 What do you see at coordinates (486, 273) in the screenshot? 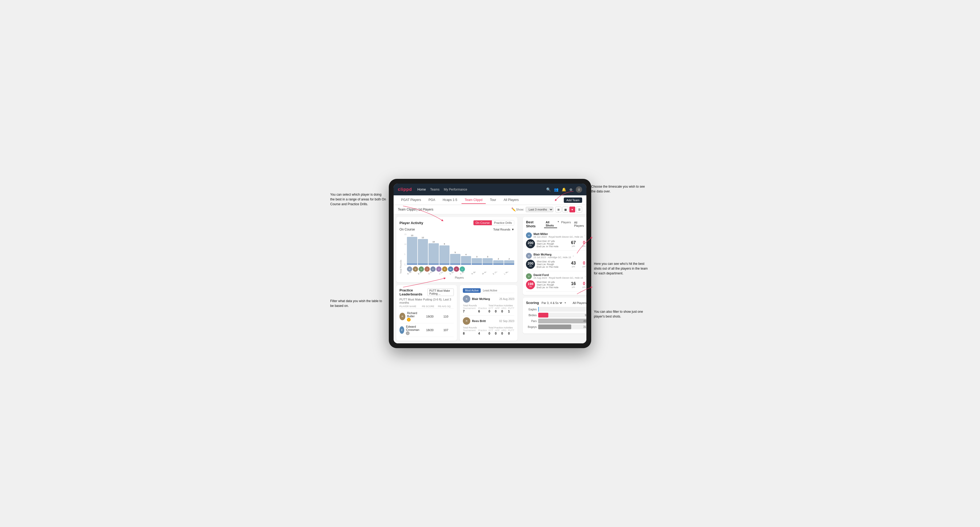
I see `pname-7: M. Miller` at bounding box center [486, 273].